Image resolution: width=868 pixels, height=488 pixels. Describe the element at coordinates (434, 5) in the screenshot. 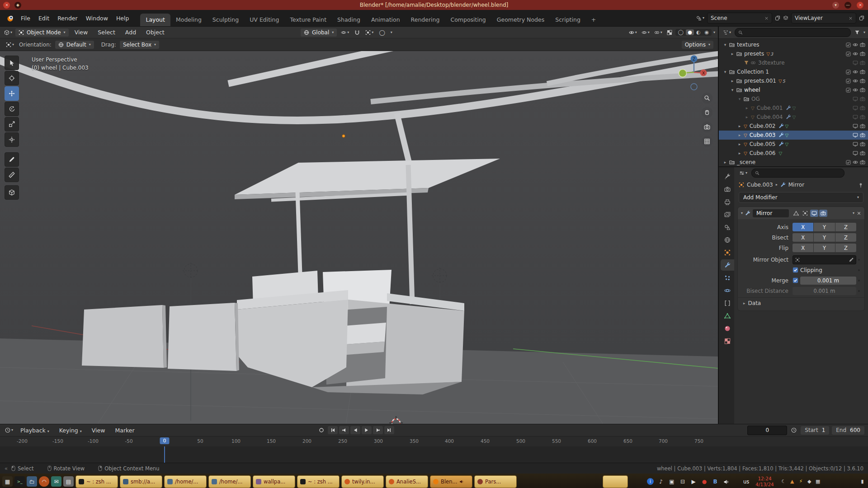

I see `window-titlebar: ◈ Blender* [/home/amalie/Desktop/blender…` at that location.